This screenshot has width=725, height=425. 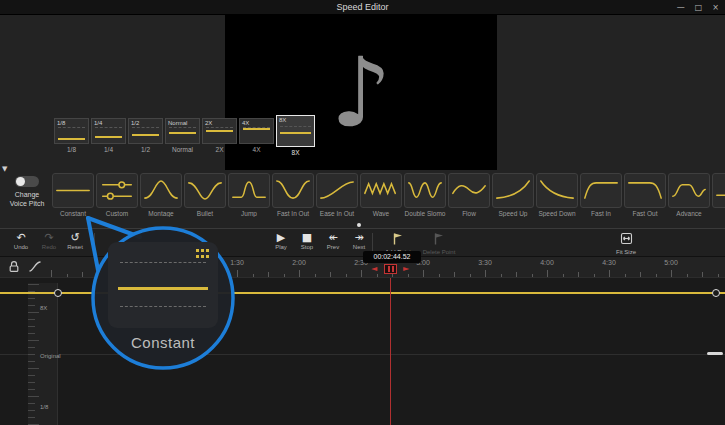 I want to click on curve-preset-shoot: Sho, so click(x=718, y=195).